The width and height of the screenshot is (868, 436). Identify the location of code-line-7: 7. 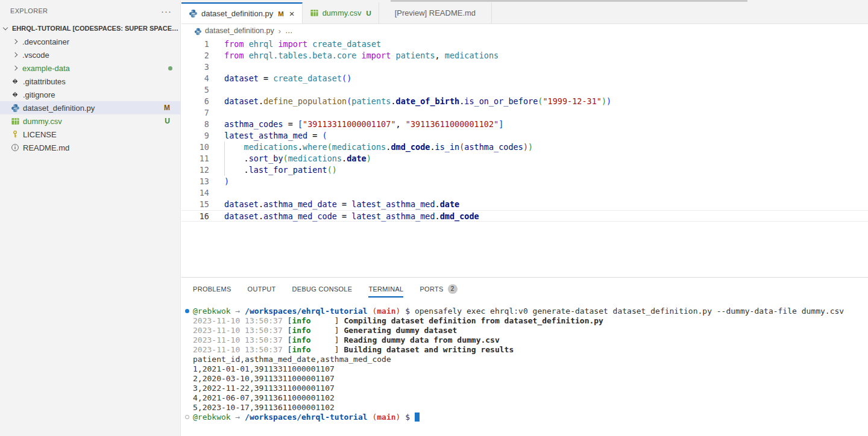
(524, 113).